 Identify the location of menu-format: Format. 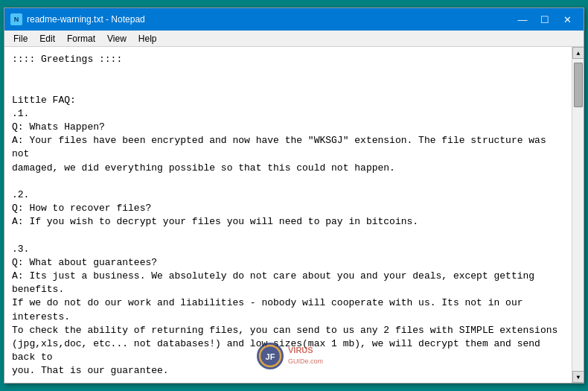
(81, 39).